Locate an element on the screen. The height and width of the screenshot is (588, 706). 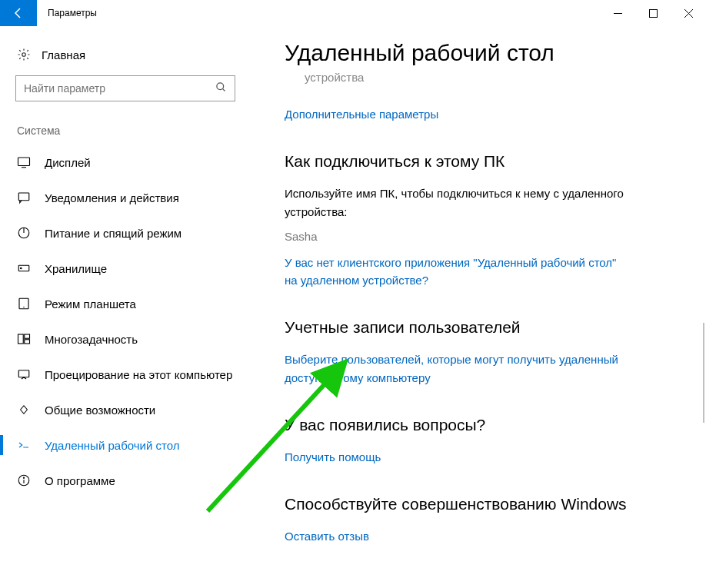
section-accounts-heading: Учетные записи пользователей is located at coordinates (480, 327).